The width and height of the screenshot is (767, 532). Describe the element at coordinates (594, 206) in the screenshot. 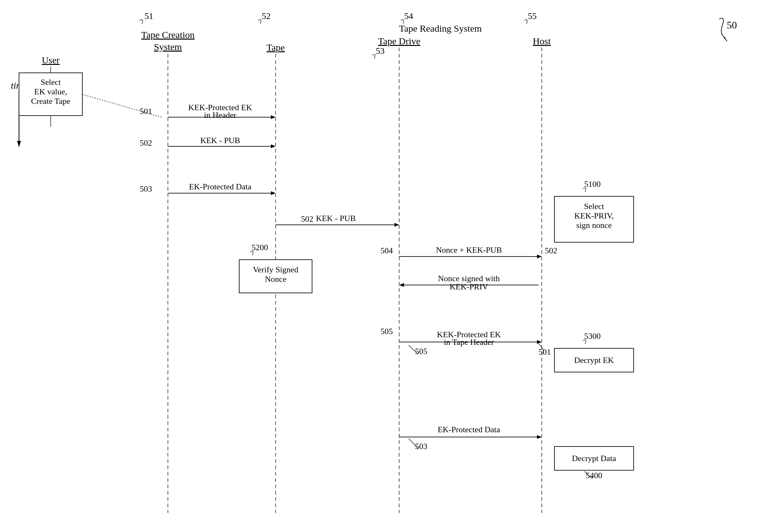

I see `select-kek-text1: Select` at that location.